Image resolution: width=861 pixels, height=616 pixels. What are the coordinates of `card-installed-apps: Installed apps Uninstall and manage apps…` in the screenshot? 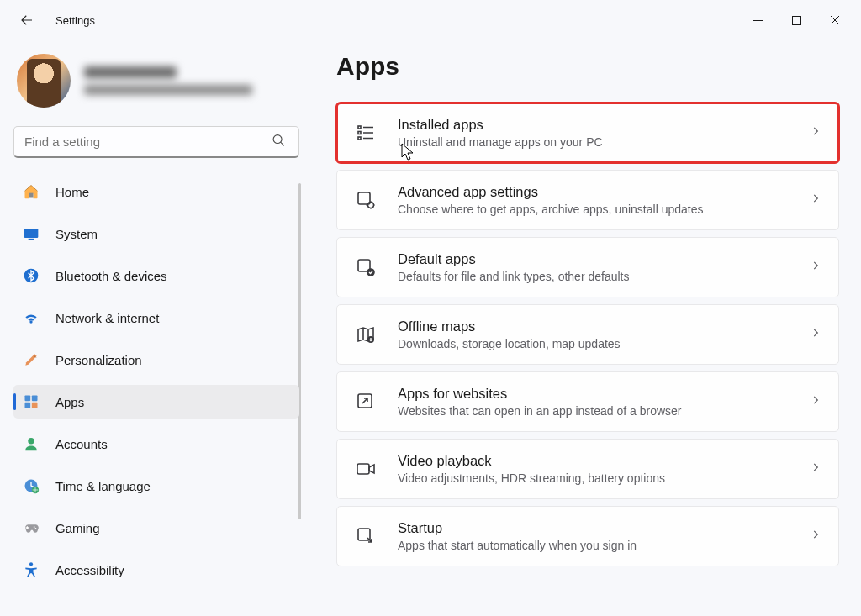 It's located at (588, 133).